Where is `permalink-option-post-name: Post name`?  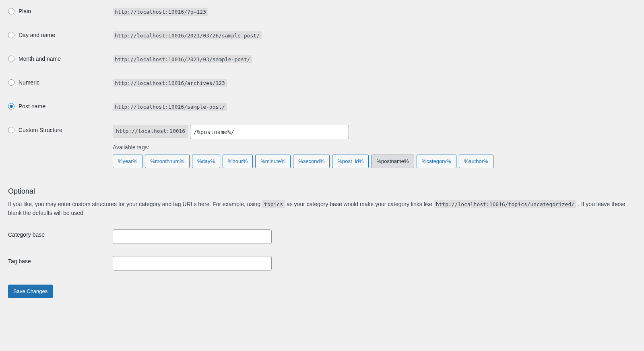 permalink-option-post-name: Post name is located at coordinates (27, 106).